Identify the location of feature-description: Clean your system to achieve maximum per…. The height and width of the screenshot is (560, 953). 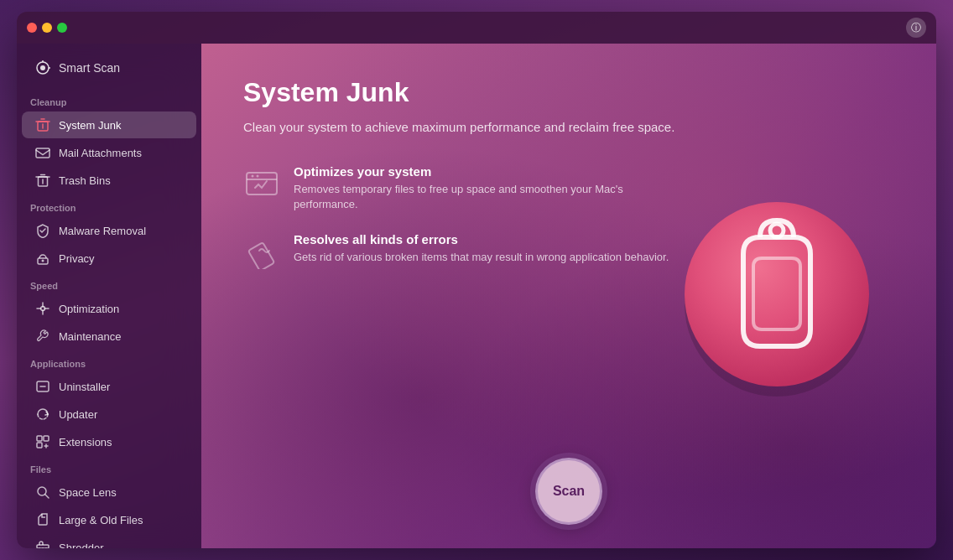
(461, 127).